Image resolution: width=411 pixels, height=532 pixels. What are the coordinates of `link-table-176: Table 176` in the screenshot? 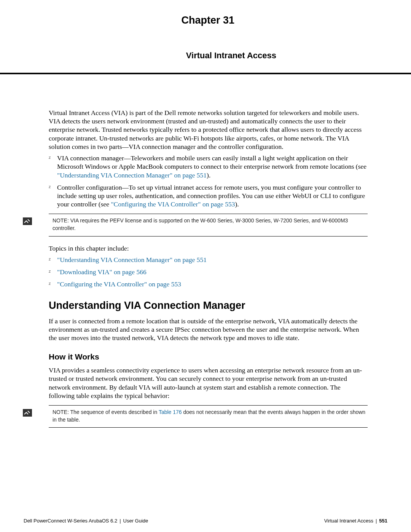 It's located at (170, 412).